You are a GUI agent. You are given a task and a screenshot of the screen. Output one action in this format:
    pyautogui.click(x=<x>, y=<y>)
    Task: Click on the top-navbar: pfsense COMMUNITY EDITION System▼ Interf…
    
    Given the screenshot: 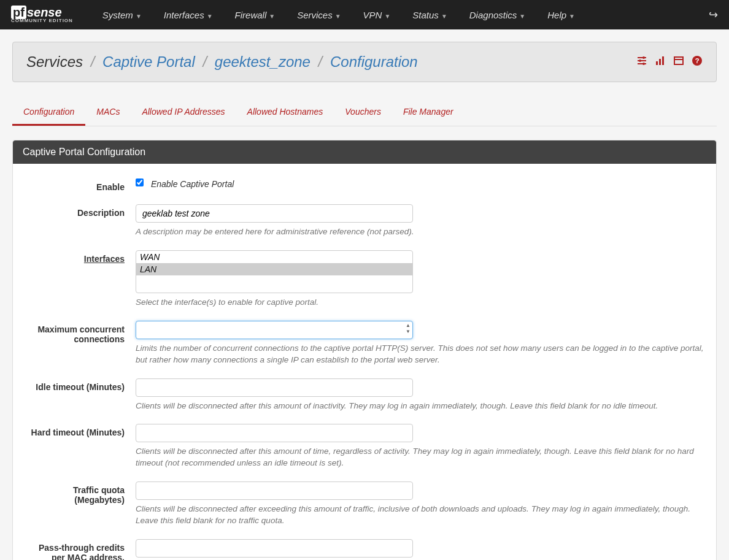 What is the action you would take?
    pyautogui.click(x=364, y=15)
    